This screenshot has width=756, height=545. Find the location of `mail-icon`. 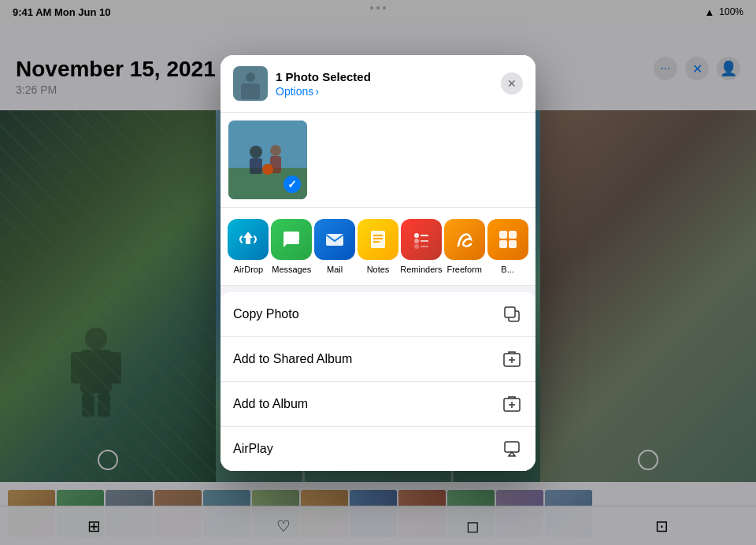

mail-icon is located at coordinates (335, 239).